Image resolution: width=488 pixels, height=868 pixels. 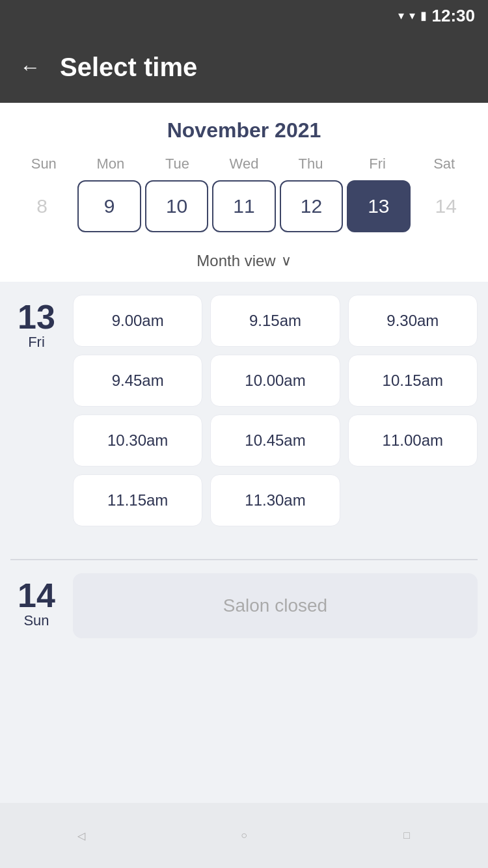 I want to click on day-9: 9, so click(x=109, y=206).